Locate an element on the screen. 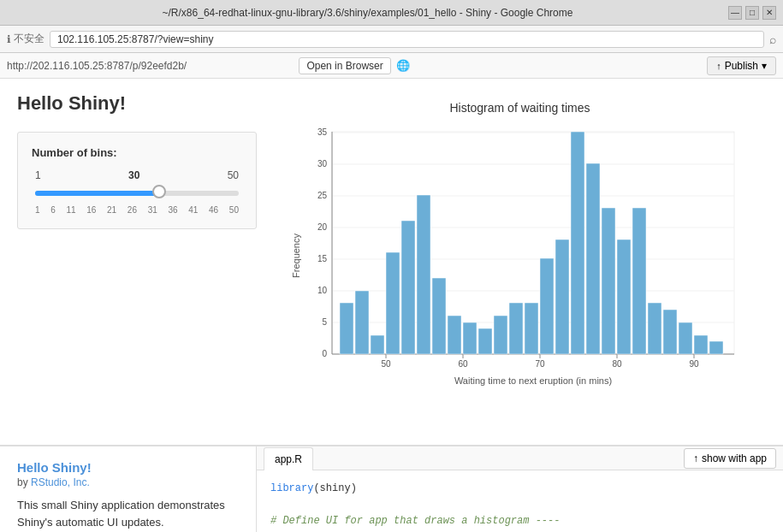 The image size is (783, 532). address-bar: ℹ 不安全 102.116.105.25:8787/?view=shiny ⌕ is located at coordinates (392, 39).